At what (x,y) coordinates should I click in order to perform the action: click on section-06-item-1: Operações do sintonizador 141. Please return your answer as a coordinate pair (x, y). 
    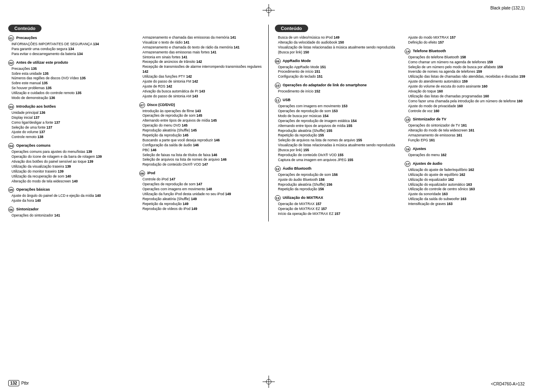
    Looking at the image, I should click on (71, 216).